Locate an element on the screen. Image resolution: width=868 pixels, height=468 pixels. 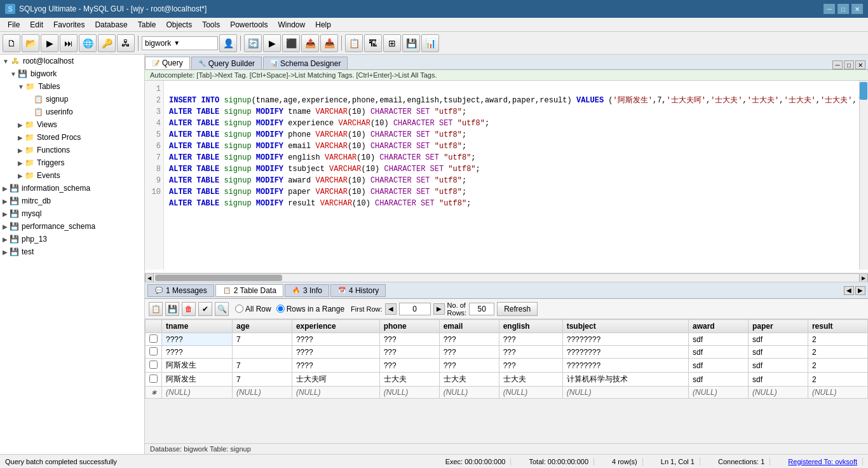
null-english: (NULL) is located at coordinates (531, 393).